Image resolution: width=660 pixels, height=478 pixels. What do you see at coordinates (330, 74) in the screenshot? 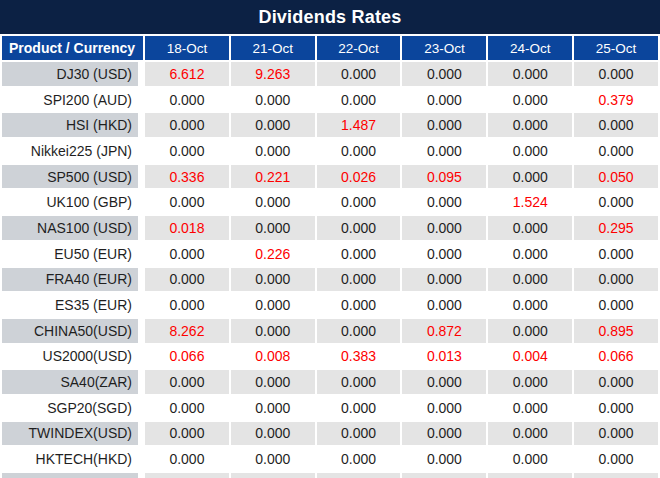
I see `table-row: DJ30 (USD)6.6129.2630.0000.0000.0000.000` at bounding box center [330, 74].